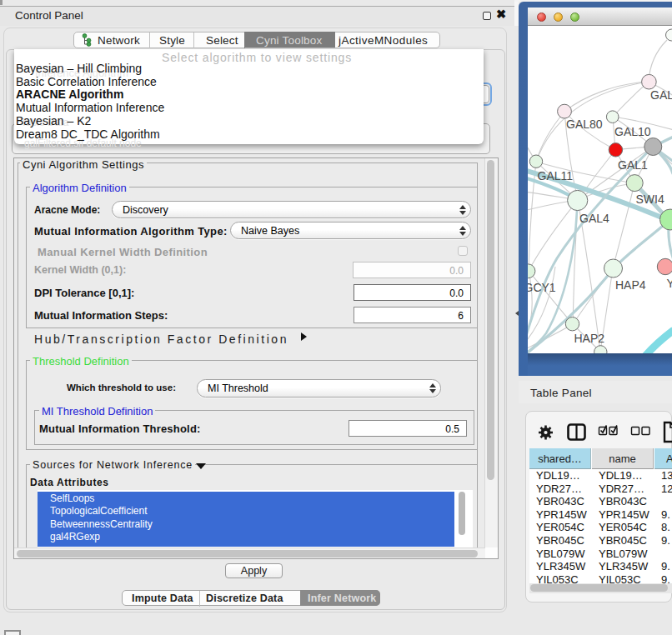 This screenshot has height=635, width=672. What do you see at coordinates (584, 124) in the screenshot?
I see `svg-text: GAL80` at bounding box center [584, 124].